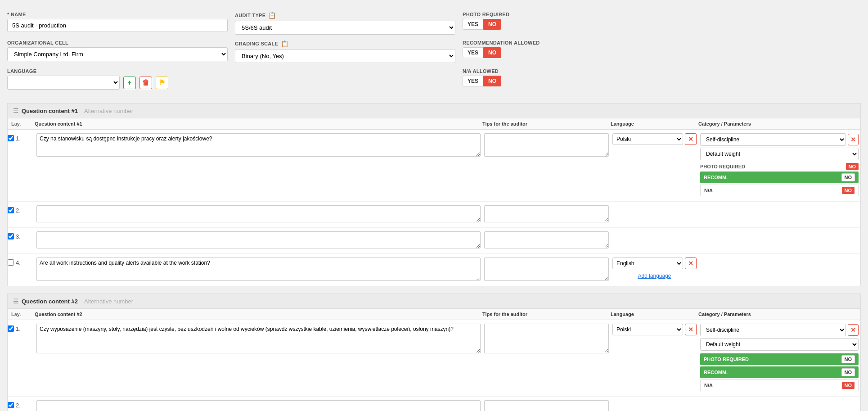  Describe the element at coordinates (258, 240) in the screenshot. I see `q1-r3-content` at that location.